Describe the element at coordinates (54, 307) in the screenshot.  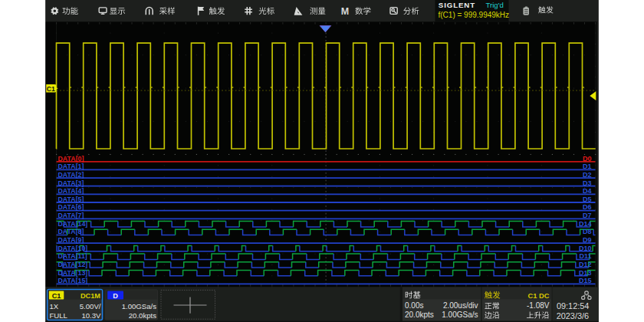
I see `svg-text: 1X` at that location.